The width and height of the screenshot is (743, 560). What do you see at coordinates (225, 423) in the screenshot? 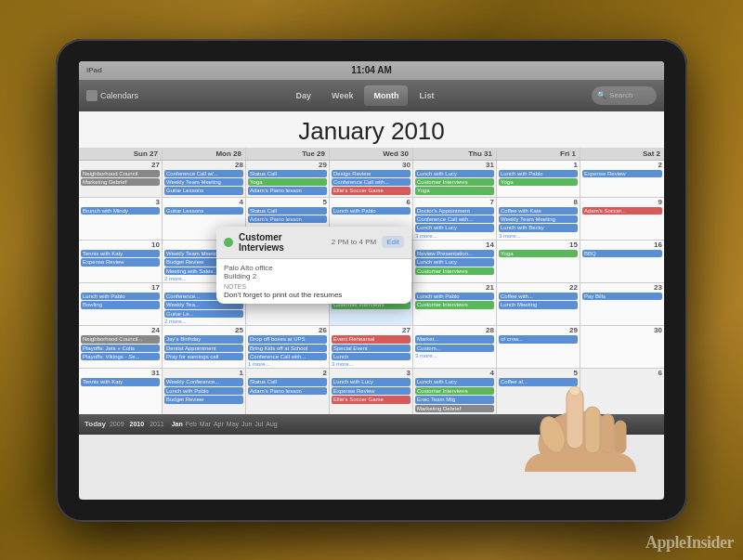
I see `timeline-months: Jan Feb Mar Apr May Jun Jul Aug` at bounding box center [225, 423].